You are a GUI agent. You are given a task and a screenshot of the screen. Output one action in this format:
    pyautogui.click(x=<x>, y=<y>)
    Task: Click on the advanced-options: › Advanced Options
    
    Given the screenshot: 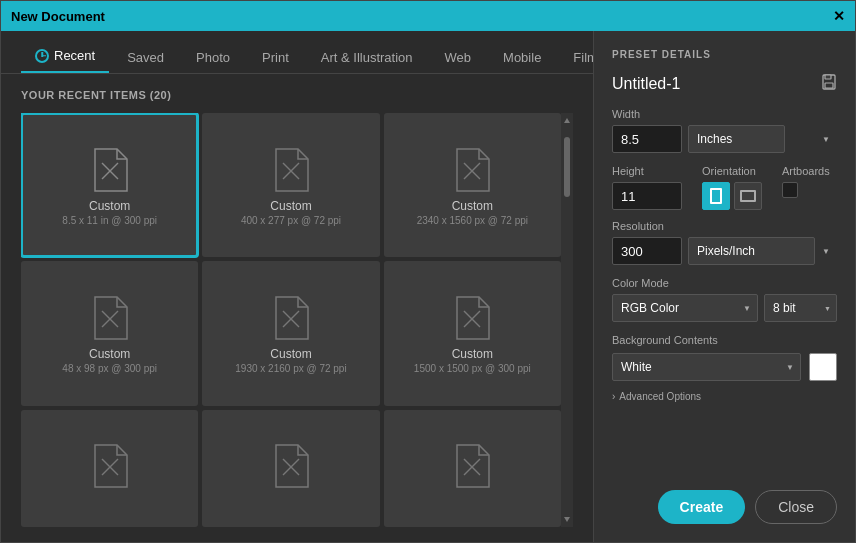 What is the action you would take?
    pyautogui.click(x=724, y=396)
    